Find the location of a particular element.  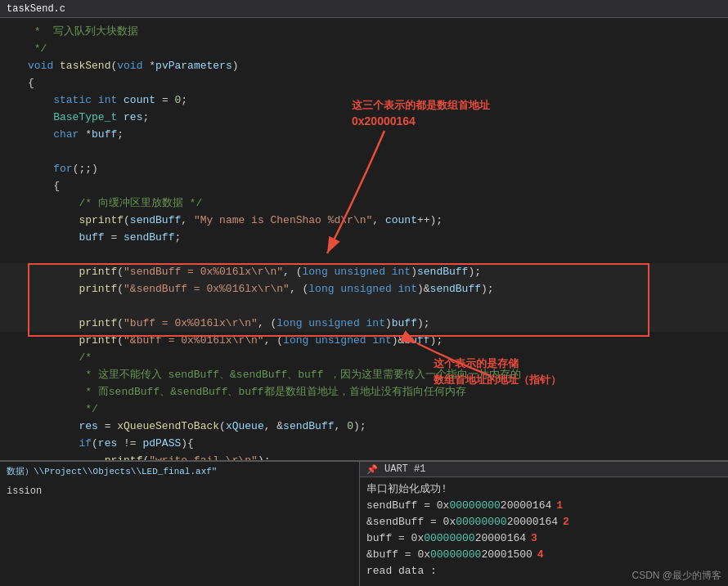

watermark: CSDN @最少的博客 is located at coordinates (676, 575).